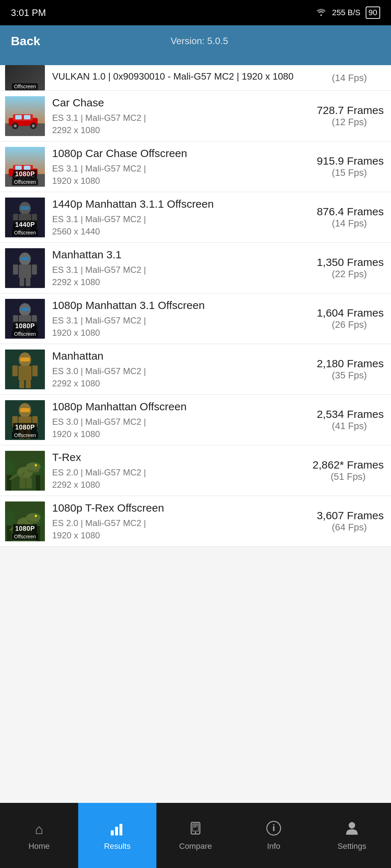  I want to click on frames-label: 1,350 Frames, so click(349, 262).